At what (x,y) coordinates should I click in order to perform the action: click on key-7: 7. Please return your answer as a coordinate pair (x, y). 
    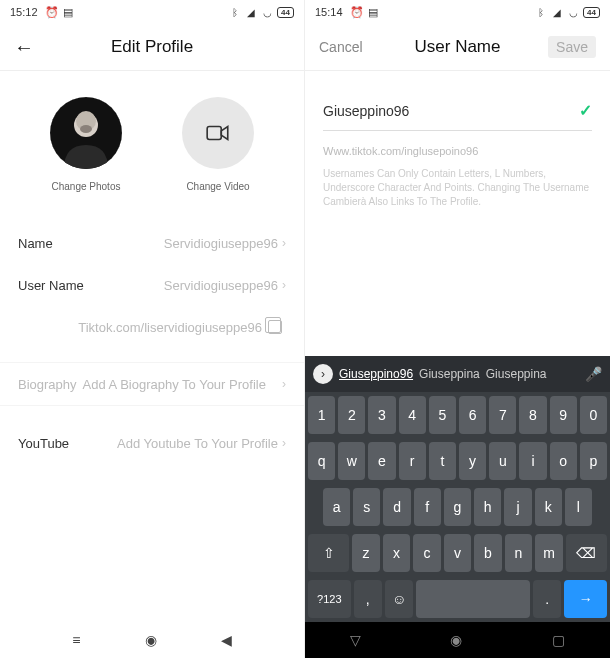
    Looking at the image, I should click on (502, 415).